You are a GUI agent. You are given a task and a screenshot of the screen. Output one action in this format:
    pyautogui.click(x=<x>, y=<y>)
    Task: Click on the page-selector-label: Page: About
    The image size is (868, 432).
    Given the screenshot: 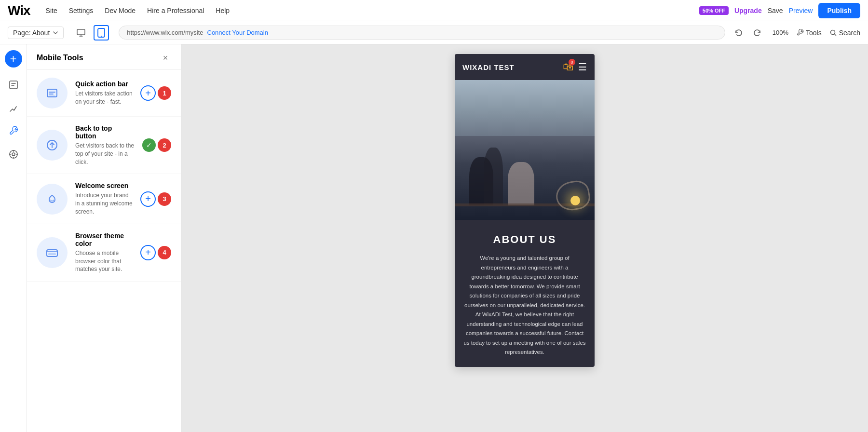 What is the action you would take?
    pyautogui.click(x=31, y=33)
    